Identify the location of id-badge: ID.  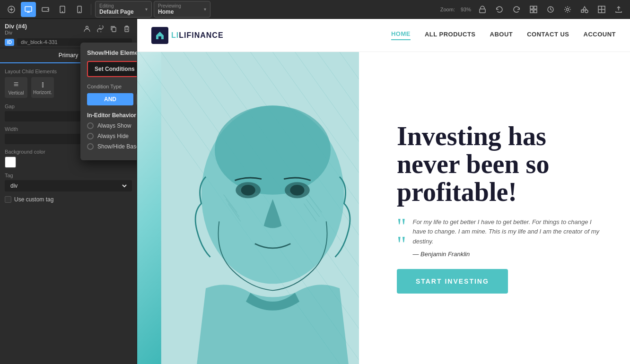
(9, 43).